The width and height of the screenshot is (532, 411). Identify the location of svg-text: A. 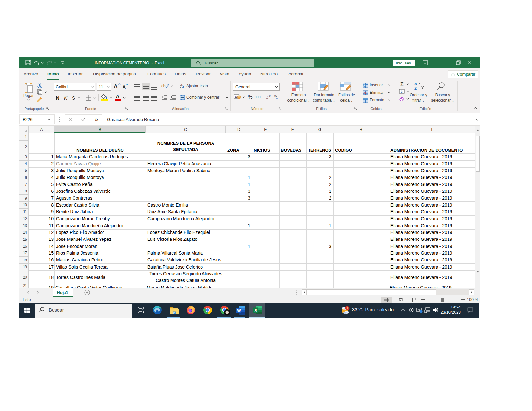
(416, 84).